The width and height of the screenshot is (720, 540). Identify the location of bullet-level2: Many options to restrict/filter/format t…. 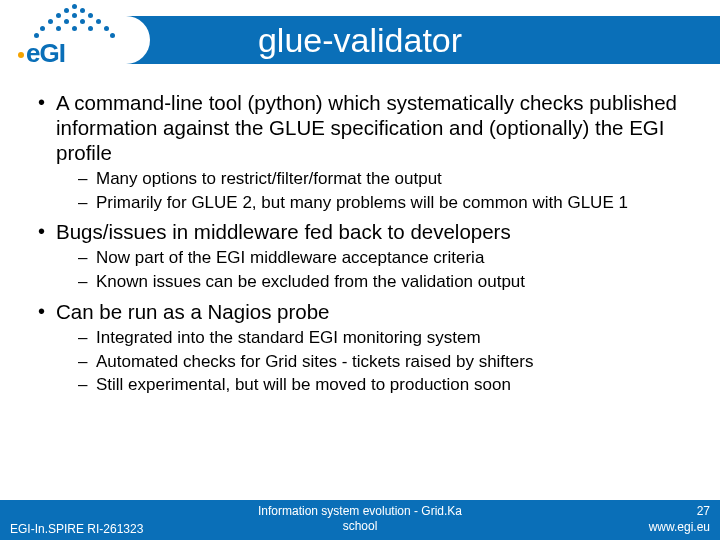
(363, 180).